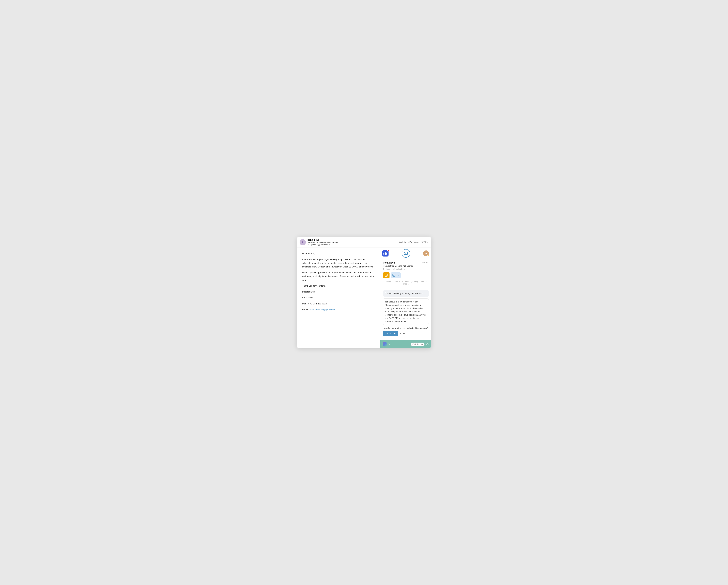 This screenshot has height=585, width=728. Describe the element at coordinates (338, 298) in the screenshot. I see `email-panel: Dear James, I am a student in your Night…` at that location.